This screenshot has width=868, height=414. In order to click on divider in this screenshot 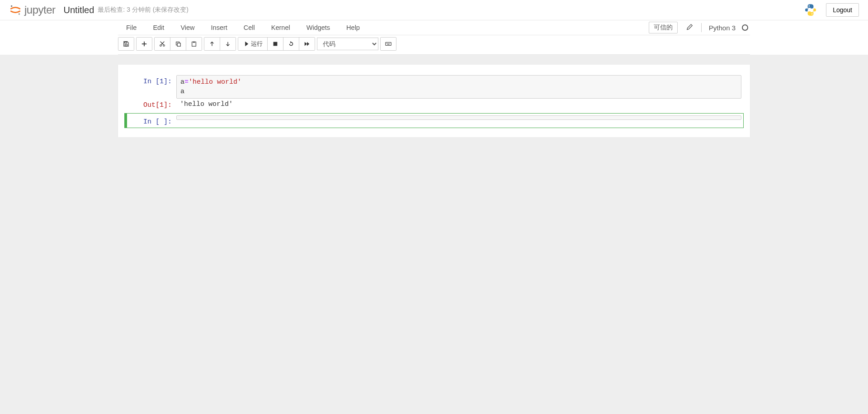, I will do `click(702, 28)`.